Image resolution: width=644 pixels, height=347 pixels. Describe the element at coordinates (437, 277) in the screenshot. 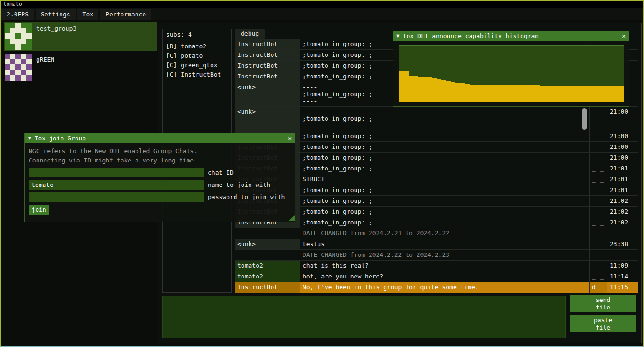

I see `chat-message-row: tomato2 bot, are you new here? _ _ 11:14` at that location.